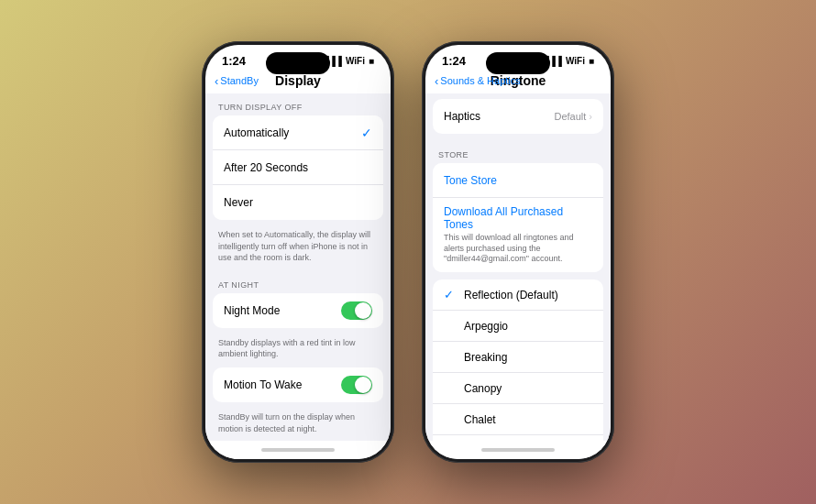  Describe the element at coordinates (371, 60) in the screenshot. I see `battery-icon: ■` at that location.